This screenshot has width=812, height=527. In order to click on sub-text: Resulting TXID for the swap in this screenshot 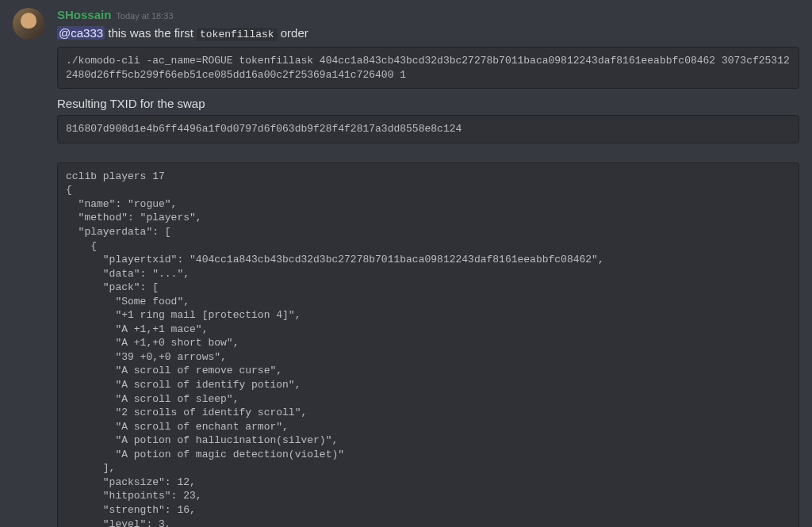, I will do `click(428, 103)`.